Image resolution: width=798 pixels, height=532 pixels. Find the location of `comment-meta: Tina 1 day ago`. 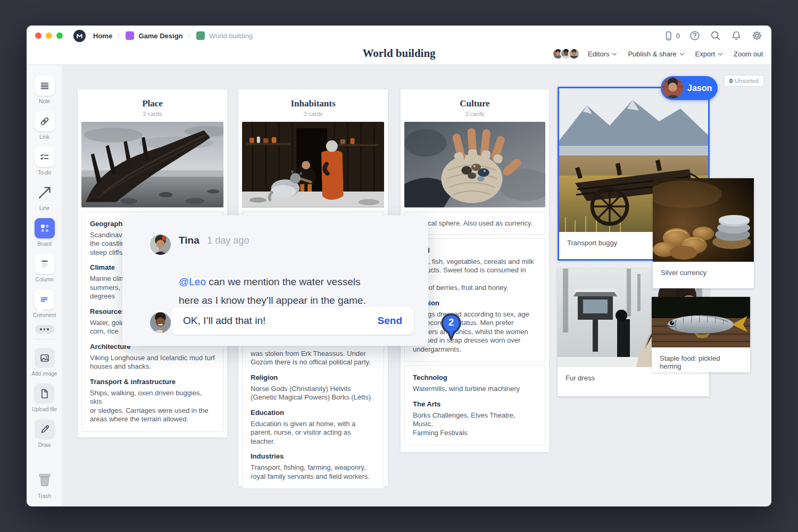

comment-meta: Tina 1 day ago is located at coordinates (214, 240).